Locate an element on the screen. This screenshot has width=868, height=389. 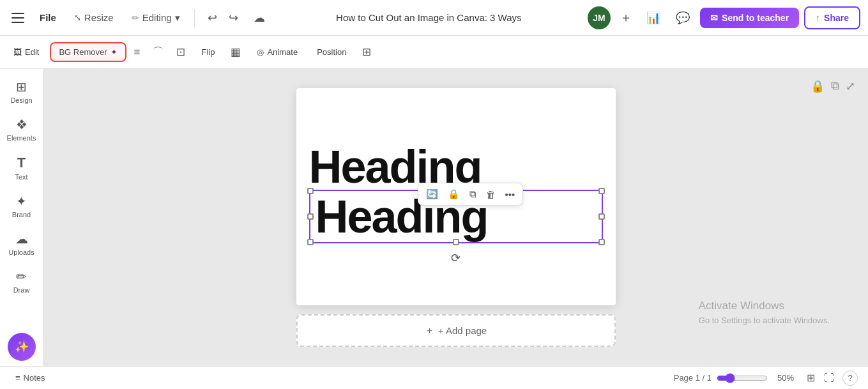
help-button: ? is located at coordinates (850, 378).